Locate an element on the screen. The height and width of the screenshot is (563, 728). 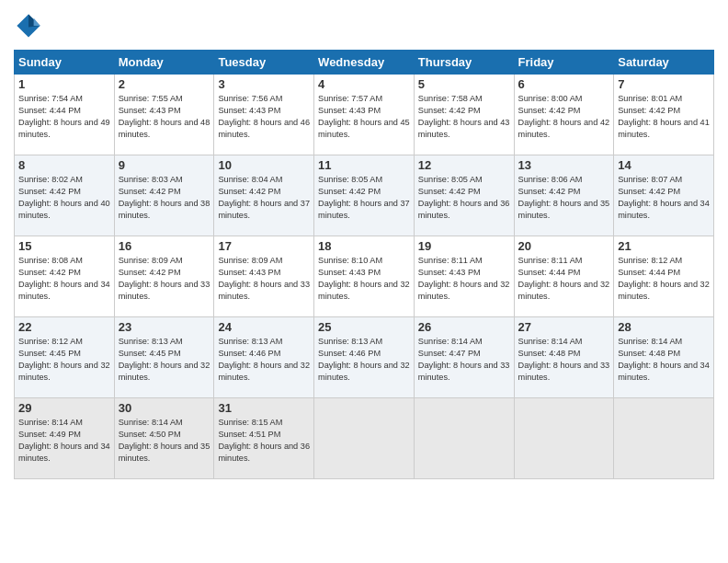
week-row-4: 22 Sunrise: 8:12 AM Sunset: 4:45 PM Dayl… is located at coordinates (364, 358).